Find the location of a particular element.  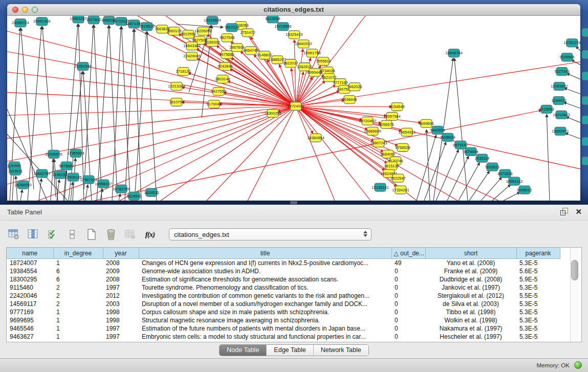

table-row: 1938455462009Genome-wide association stu… is located at coordinates (284, 271).